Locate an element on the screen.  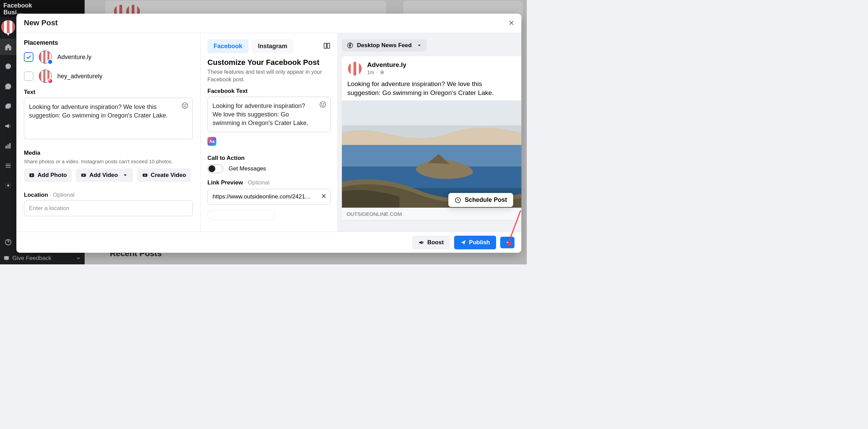
add-video-label: Add Video is located at coordinates (104, 175).